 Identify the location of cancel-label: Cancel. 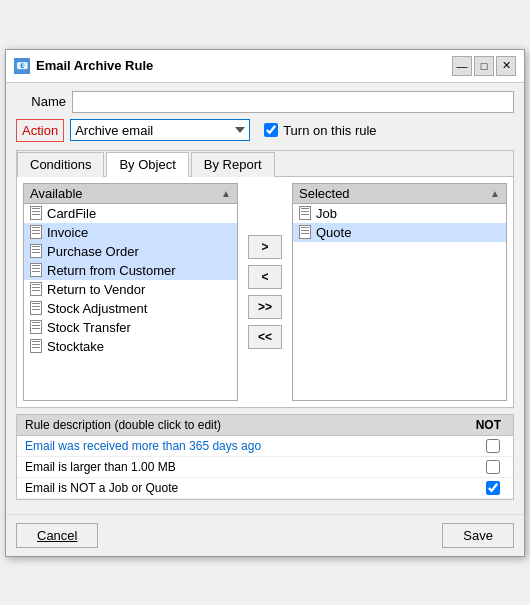
(57, 536).